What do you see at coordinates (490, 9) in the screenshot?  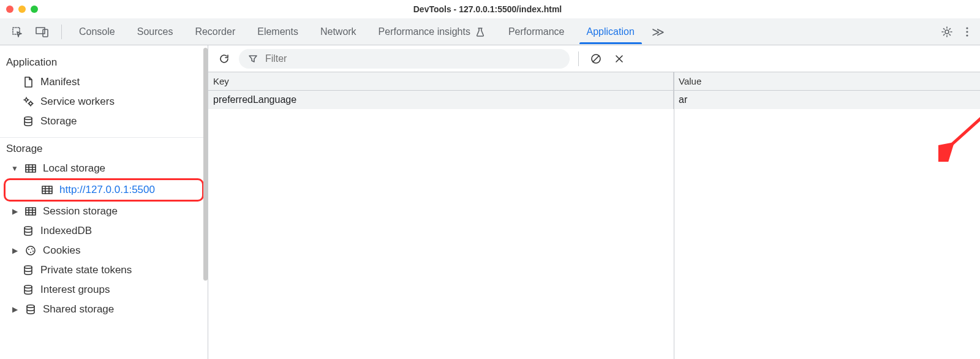 I see `window-titlebar: DevTools - 127.0.0.1:5500/index.html` at bounding box center [490, 9].